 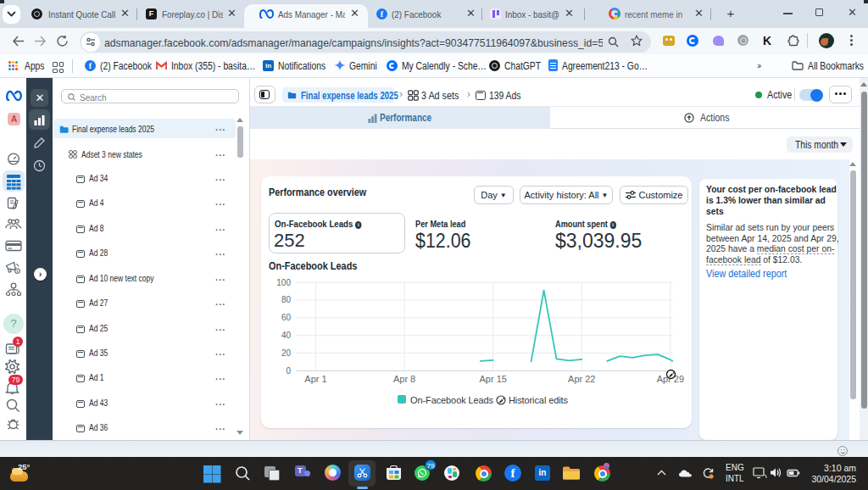 What do you see at coordinates (288, 371) in the screenshot?
I see `svg-text: 0` at bounding box center [288, 371].